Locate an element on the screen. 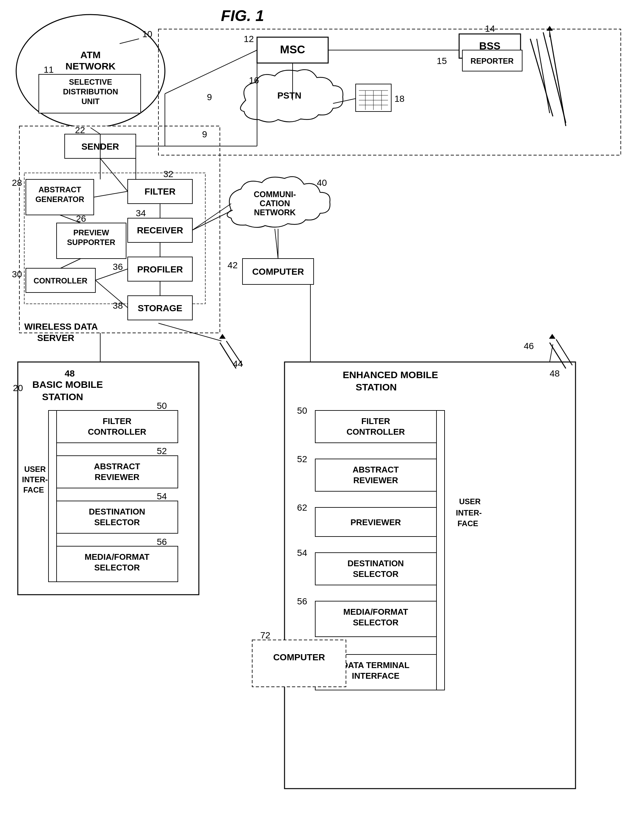  bms-ui-label2: INTER- is located at coordinates (35, 479).